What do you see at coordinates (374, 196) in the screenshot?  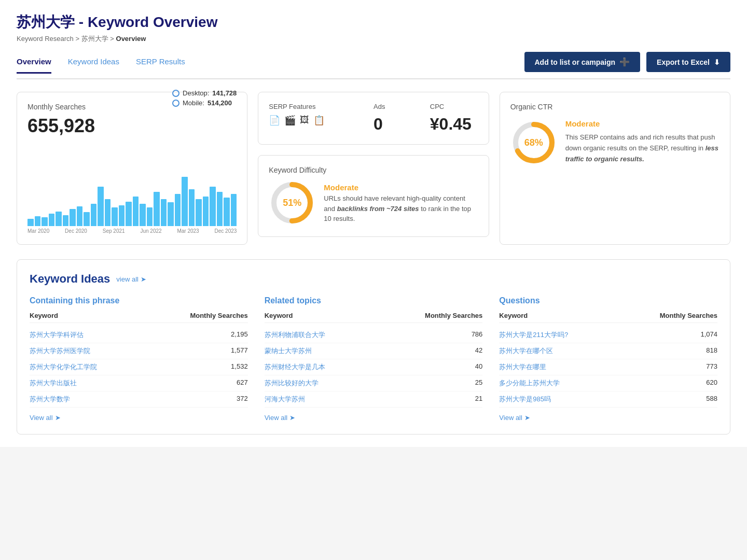 I see `keyword-difficulty-card: Keyword Difficulty 51% Moderate URLs sho…` at bounding box center [374, 196].